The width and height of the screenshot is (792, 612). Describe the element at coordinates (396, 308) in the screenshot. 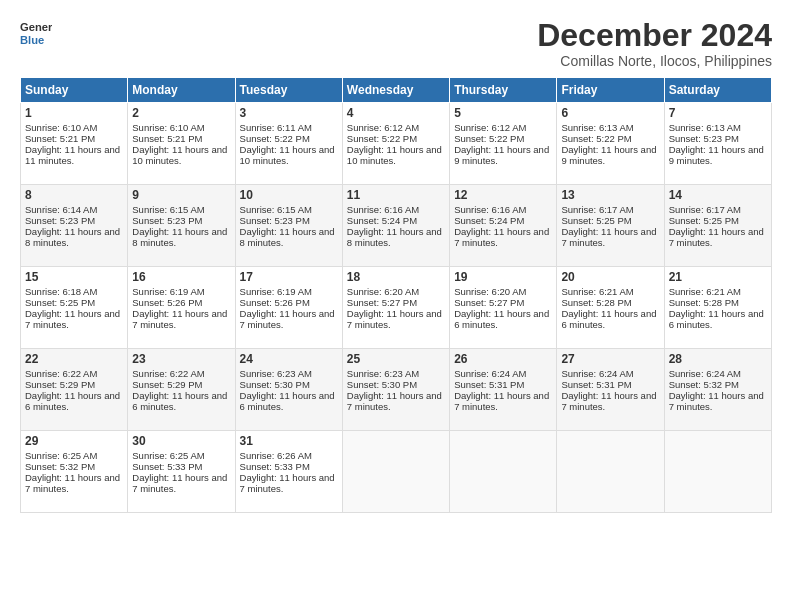

I see `table-row: 15 Sunrise: 6:18 AM Sunset: 5:25 PM Dayl…` at that location.